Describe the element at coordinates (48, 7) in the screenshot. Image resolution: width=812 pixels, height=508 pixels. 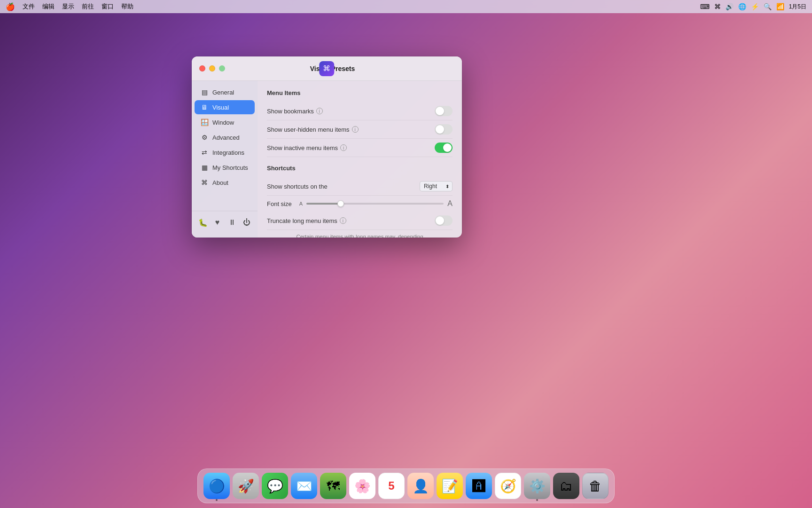
I see `menu-edit: 编辑` at that location.